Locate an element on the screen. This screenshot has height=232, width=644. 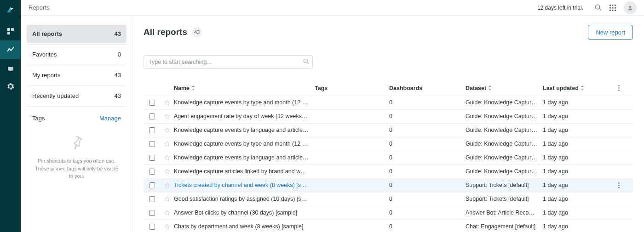
table-row: Answer Bot clicks by channel (30 days) [… is located at coordinates (388, 213).